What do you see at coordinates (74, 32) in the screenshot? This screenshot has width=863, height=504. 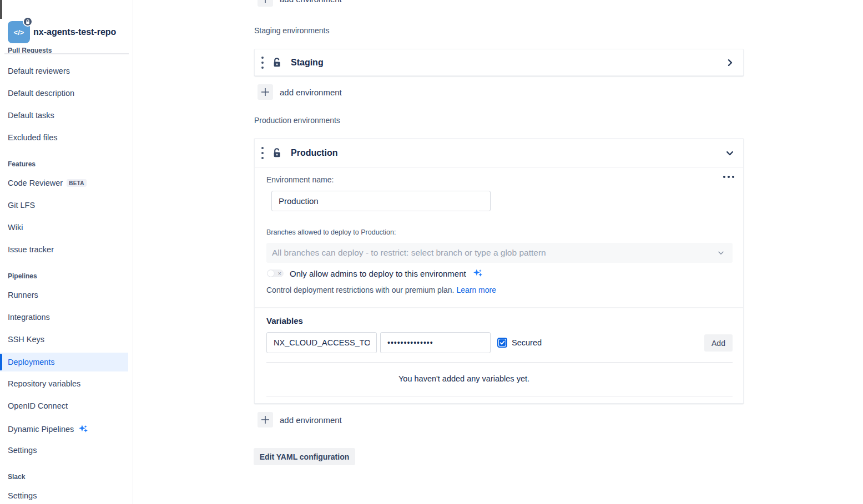 I see `repo-name: nx-agents-test-repo` at bounding box center [74, 32].